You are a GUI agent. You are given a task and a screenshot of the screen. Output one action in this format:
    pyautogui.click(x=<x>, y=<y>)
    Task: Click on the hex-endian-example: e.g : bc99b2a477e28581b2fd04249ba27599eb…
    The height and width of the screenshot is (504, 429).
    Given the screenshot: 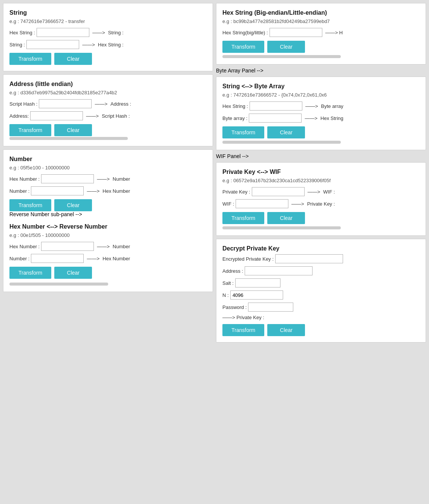 What is the action you would take?
    pyautogui.click(x=321, y=21)
    